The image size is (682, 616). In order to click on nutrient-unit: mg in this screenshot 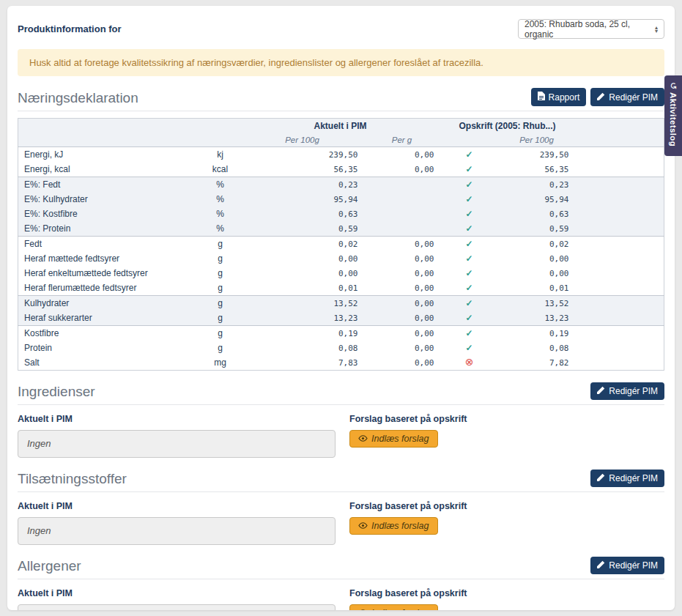, I will do `click(220, 363)`.